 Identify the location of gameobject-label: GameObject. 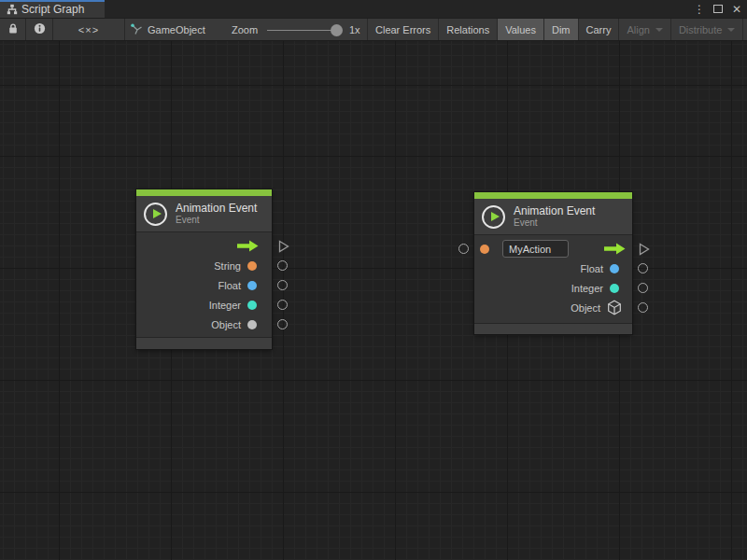
(176, 30).